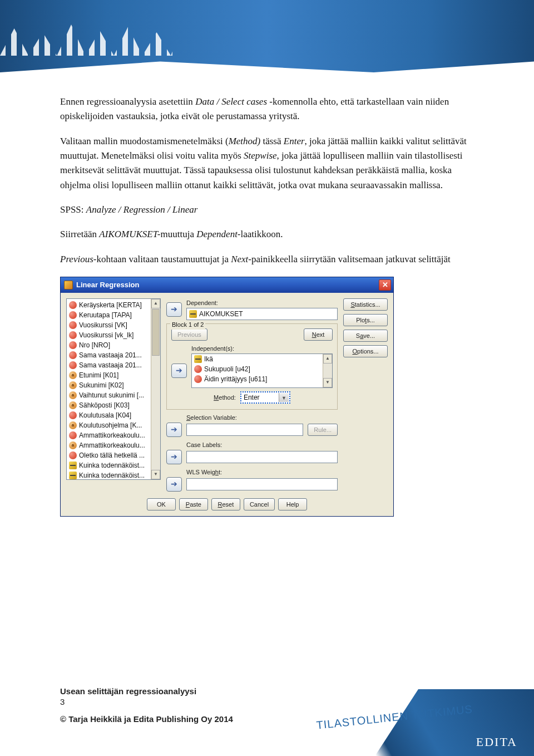 The image size is (534, 756). I want to click on text-italic: Stepwise, so click(260, 156).